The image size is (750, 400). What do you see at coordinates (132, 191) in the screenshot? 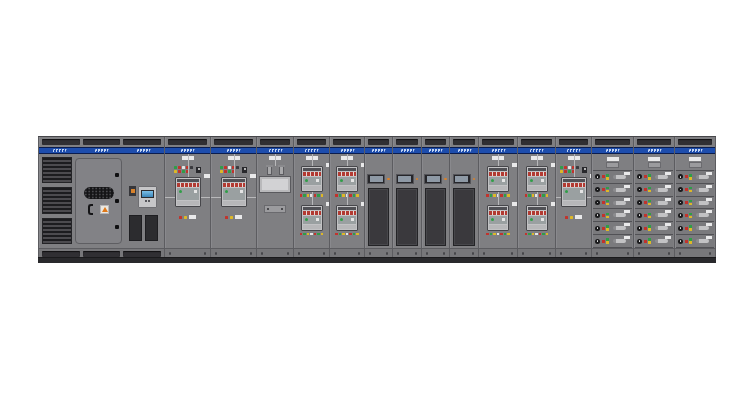
I see `amber-indicator` at bounding box center [132, 191].